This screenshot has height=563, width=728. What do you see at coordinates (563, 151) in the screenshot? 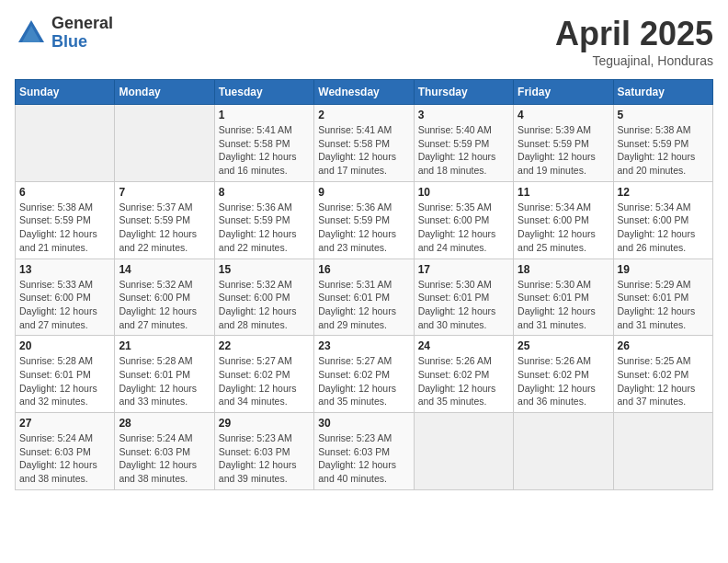
I see `day-info: Sunrise: 5:39 AMSunset: 5:59 PMDaylight:…` at bounding box center [563, 151].